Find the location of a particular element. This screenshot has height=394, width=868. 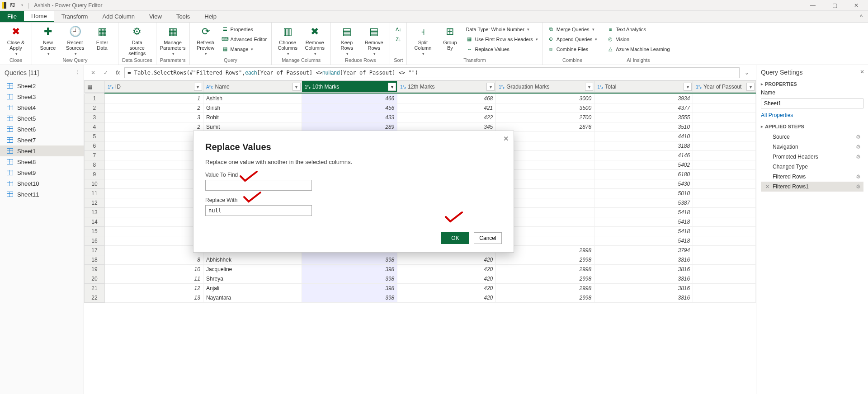

query-name-input is located at coordinates (812, 103).